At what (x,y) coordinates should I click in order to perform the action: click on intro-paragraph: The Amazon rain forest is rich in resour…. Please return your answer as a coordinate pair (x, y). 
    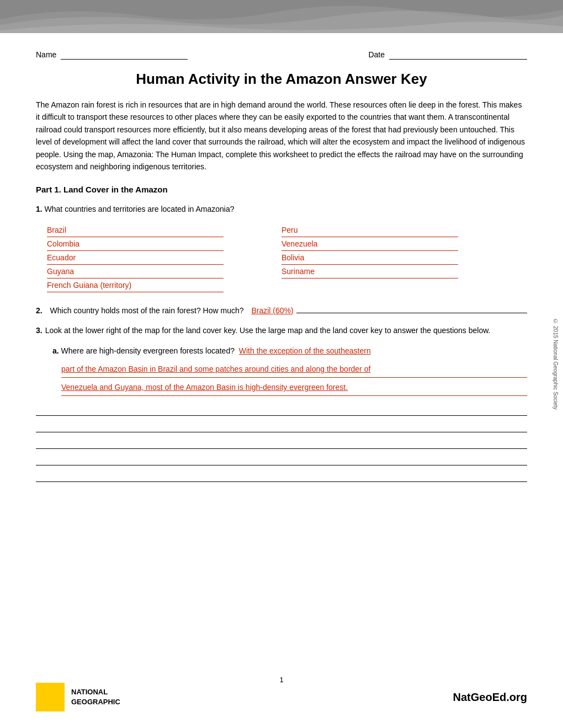
    Looking at the image, I should click on (282, 136).